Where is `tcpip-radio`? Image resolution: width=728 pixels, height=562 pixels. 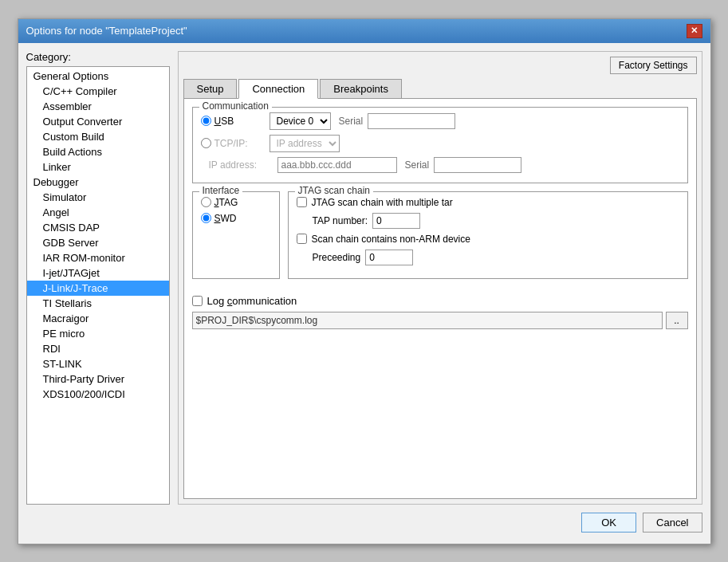 tcpip-radio is located at coordinates (206, 143).